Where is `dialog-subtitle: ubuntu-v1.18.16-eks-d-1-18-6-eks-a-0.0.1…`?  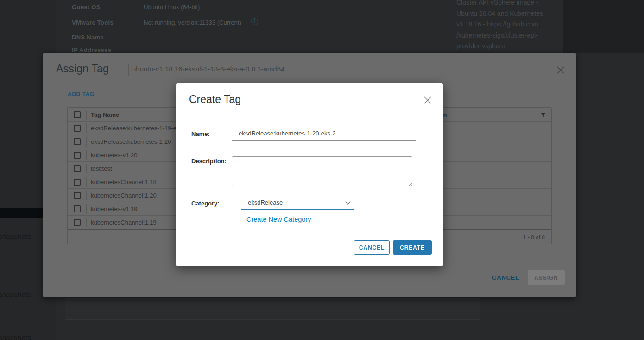 dialog-subtitle: ubuntu-v1.18.16-eks-d-1-18-6-eks-a-0.0.1… is located at coordinates (208, 69).